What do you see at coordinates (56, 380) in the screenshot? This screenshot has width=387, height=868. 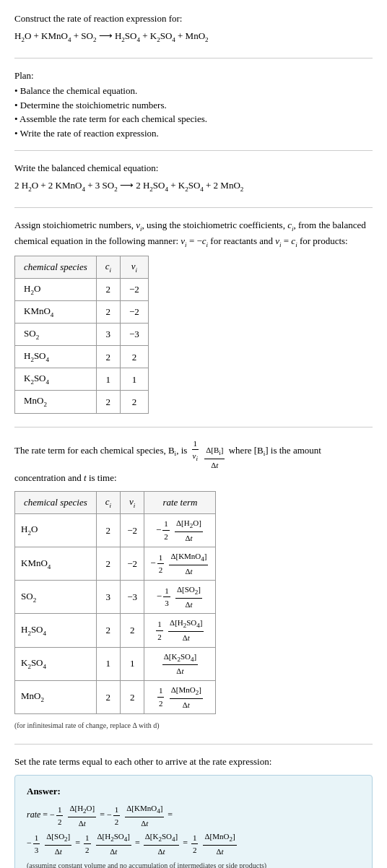 I see `species-k2so4: K2SO4` at bounding box center [56, 380].